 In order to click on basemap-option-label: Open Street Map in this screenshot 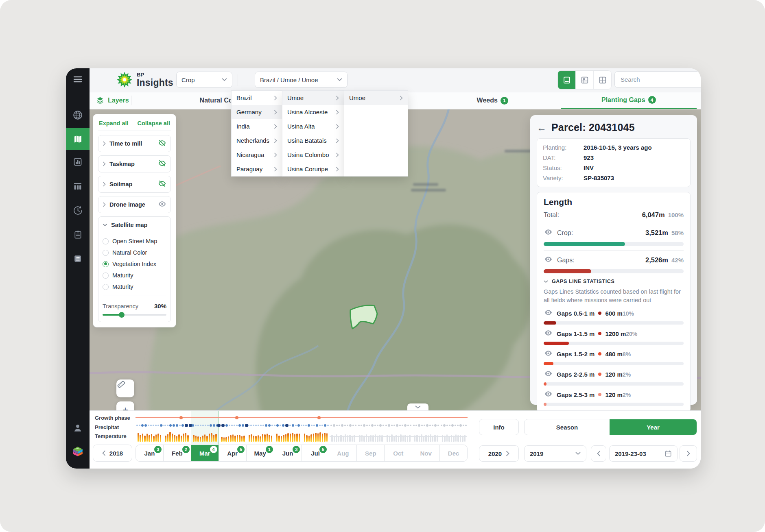, I will do `click(135, 241)`.